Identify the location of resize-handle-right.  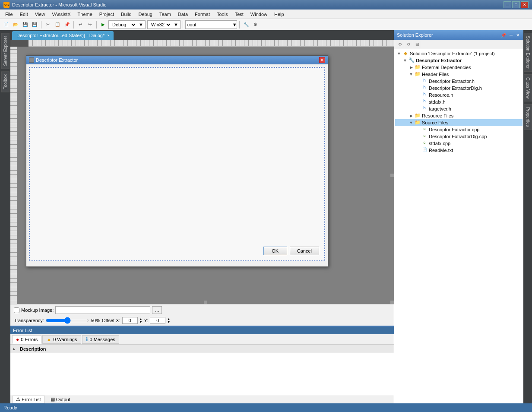
(392, 175).